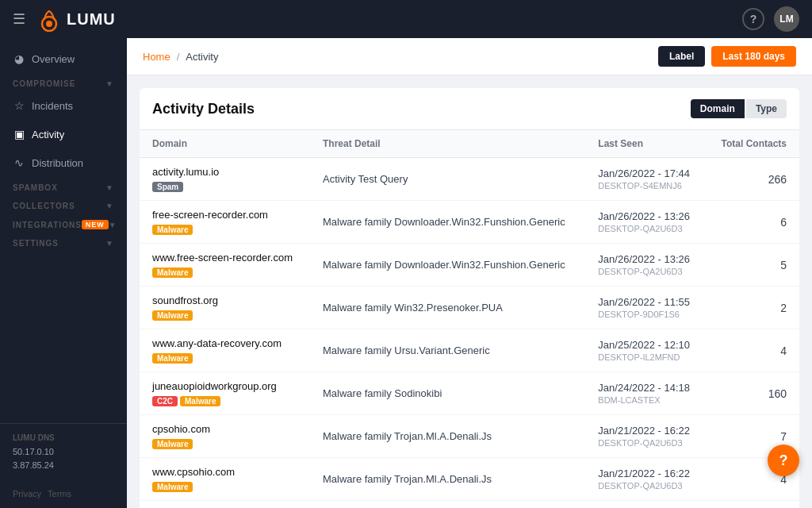  Describe the element at coordinates (753, 308) in the screenshot. I see `total-contacts: 2` at that location.